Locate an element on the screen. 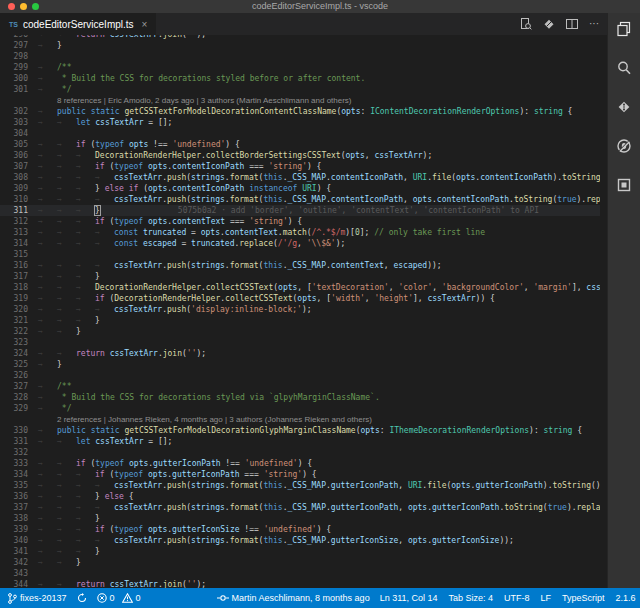 The image size is (640, 608). cursor-position-item: Ln 311, Col 14 is located at coordinates (409, 598).